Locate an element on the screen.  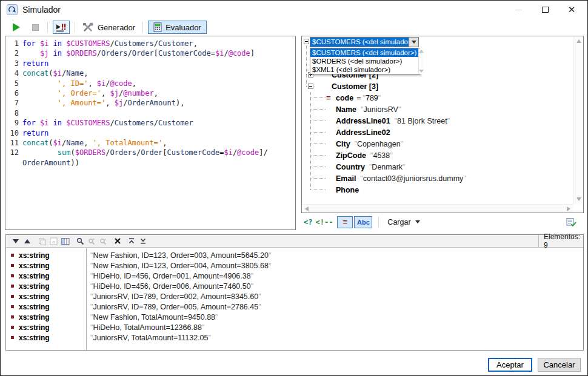
combo-option: $ORDERS (<del simulador>) is located at coordinates (364, 61).